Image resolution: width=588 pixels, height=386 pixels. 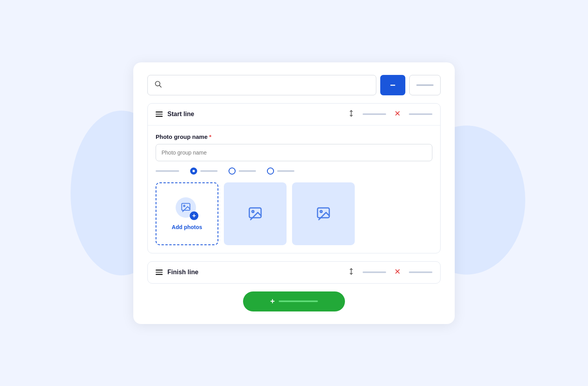 What do you see at coordinates (298, 301) in the screenshot?
I see `add-section-line` at bounding box center [298, 301].